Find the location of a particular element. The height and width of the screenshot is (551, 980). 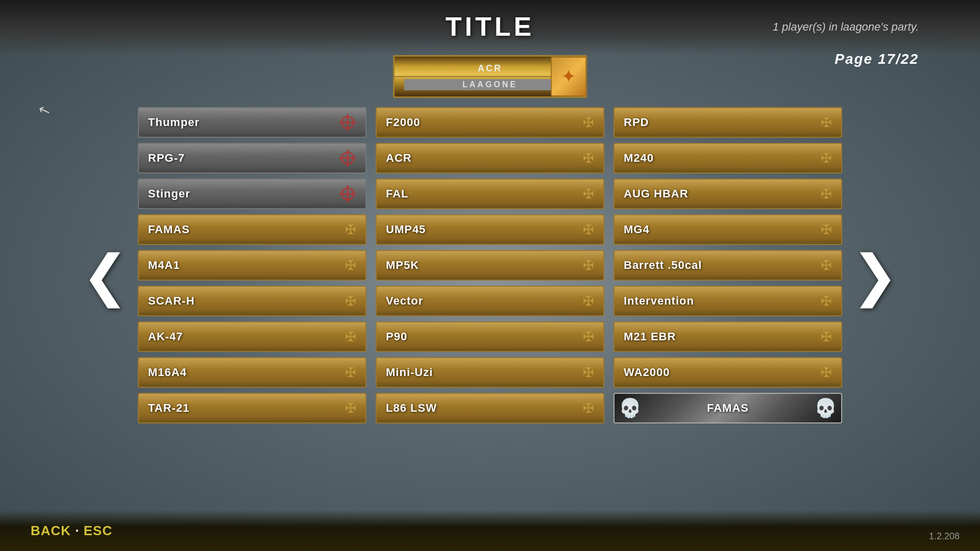

weapon-btn-vector: Vector ✠ is located at coordinates (490, 301).